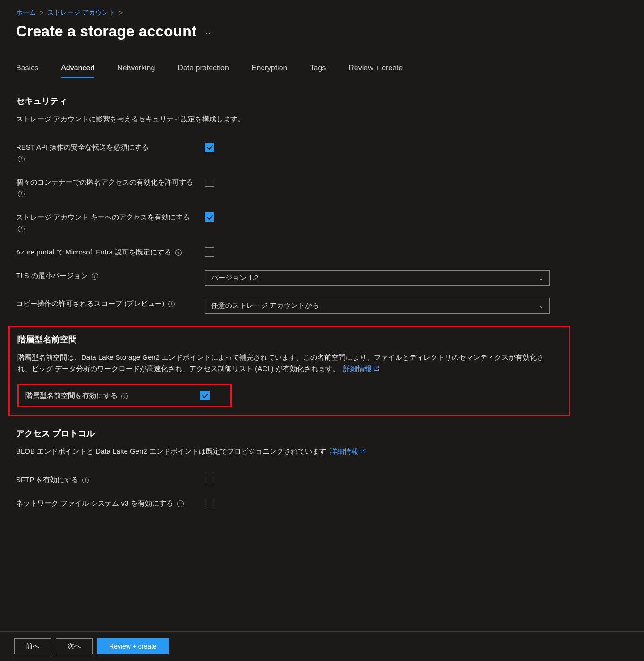 The image size is (644, 661). What do you see at coordinates (289, 371) in the screenshot?
I see `hns-highlight-box: 階層型名前空間 階層型名前空間は、Data Lake Storage Gen2 …` at bounding box center [289, 371].